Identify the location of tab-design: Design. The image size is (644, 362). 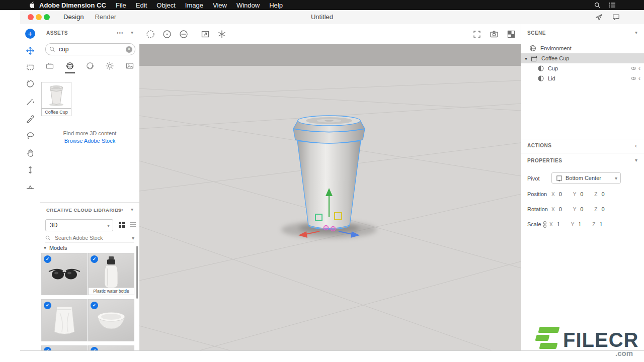
(73, 18).